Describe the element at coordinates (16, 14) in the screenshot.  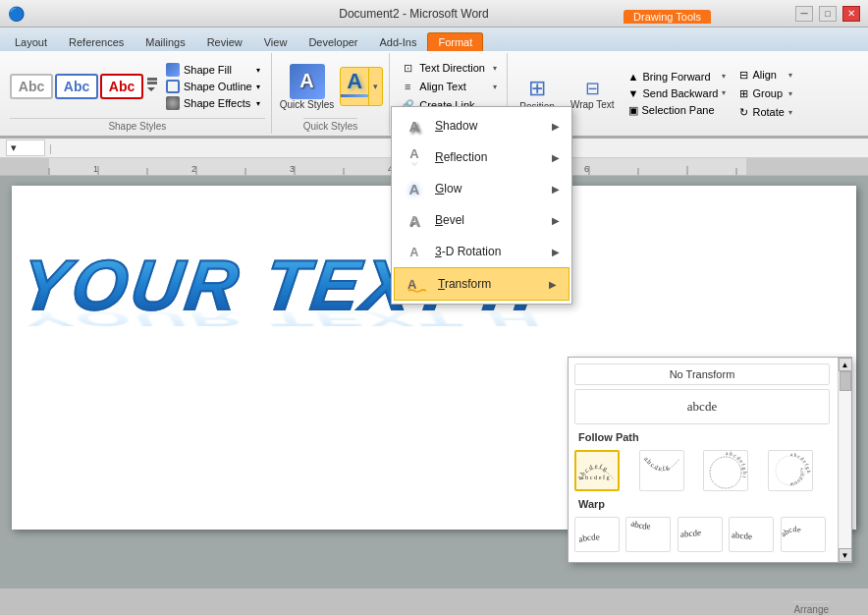
I see `app-icon: 🔵` at that location.